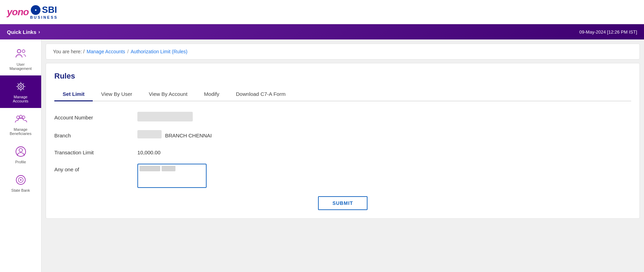 The image size is (644, 272). Describe the element at coordinates (21, 180) in the screenshot. I see `state-bank-icon` at that location.